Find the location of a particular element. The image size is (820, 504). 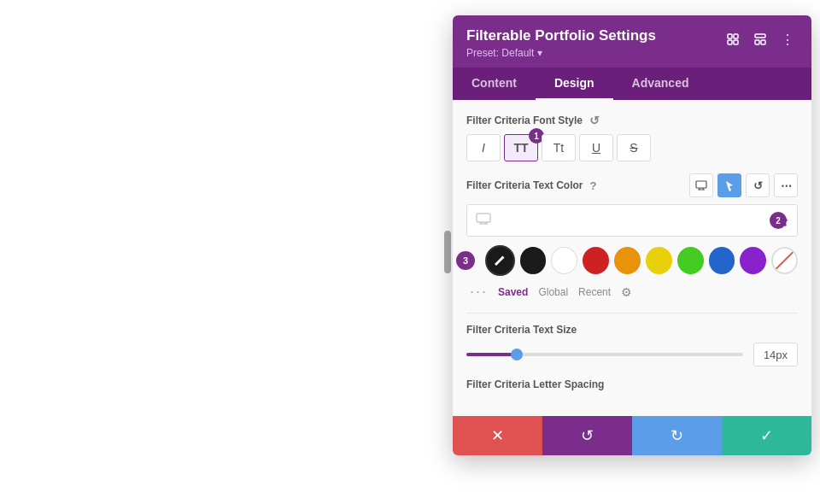

swatch-green is located at coordinates (690, 261).